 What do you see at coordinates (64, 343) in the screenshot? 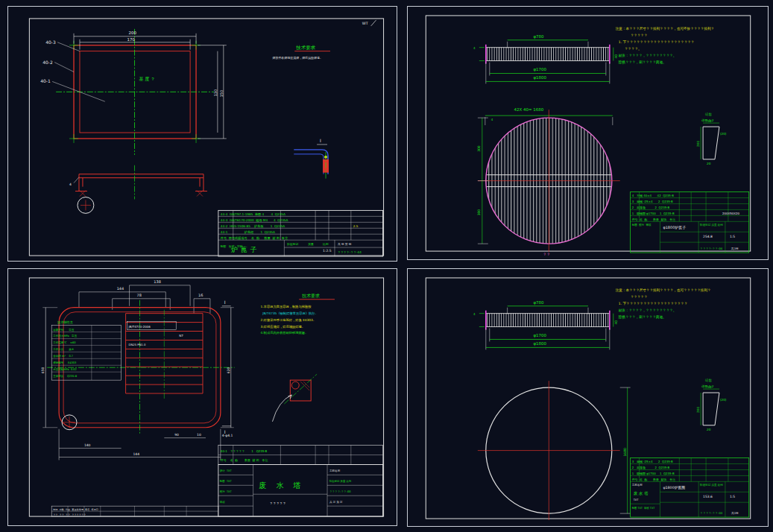
I see `bl-tech-row: 工作温度℃ ≤60` at bounding box center [64, 343].